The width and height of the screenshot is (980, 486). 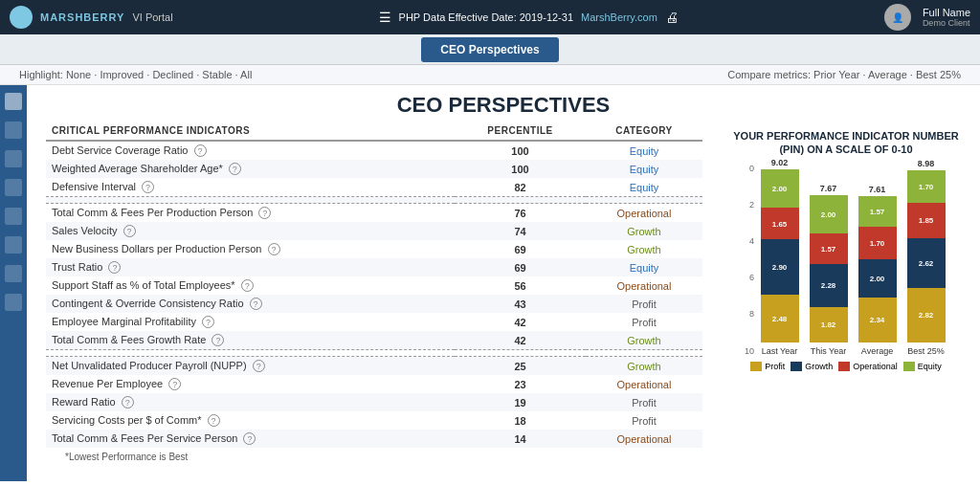 What do you see at coordinates (780, 318) in the screenshot?
I see `segment-value-label: 2.48` at bounding box center [780, 318].